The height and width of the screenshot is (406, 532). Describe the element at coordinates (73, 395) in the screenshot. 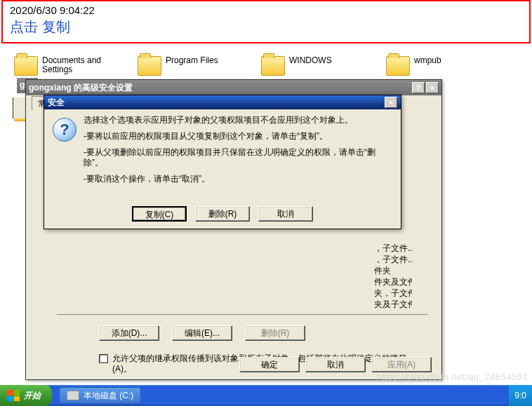

I see `drive-icon` at that location.